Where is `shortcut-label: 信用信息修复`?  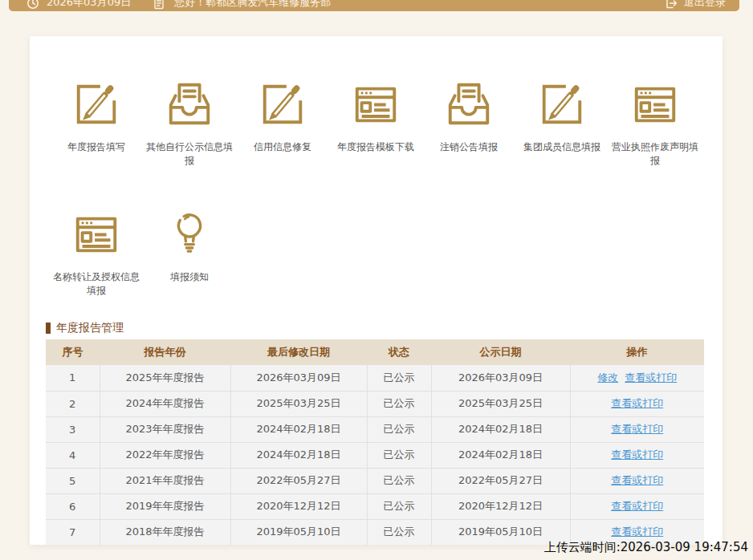
shortcut-label: 信用信息修复 is located at coordinates (283, 148).